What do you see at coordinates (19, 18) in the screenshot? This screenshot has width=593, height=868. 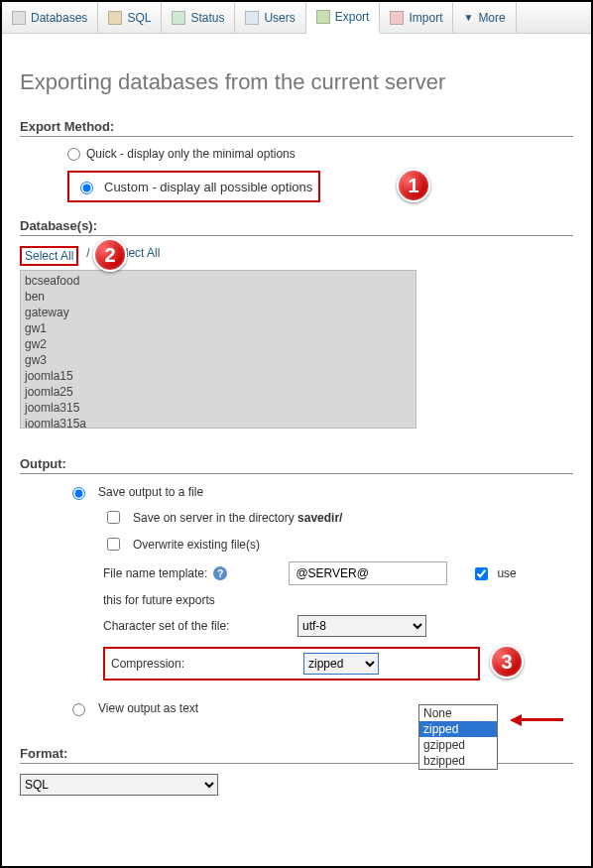 I see `database-icon` at bounding box center [19, 18].